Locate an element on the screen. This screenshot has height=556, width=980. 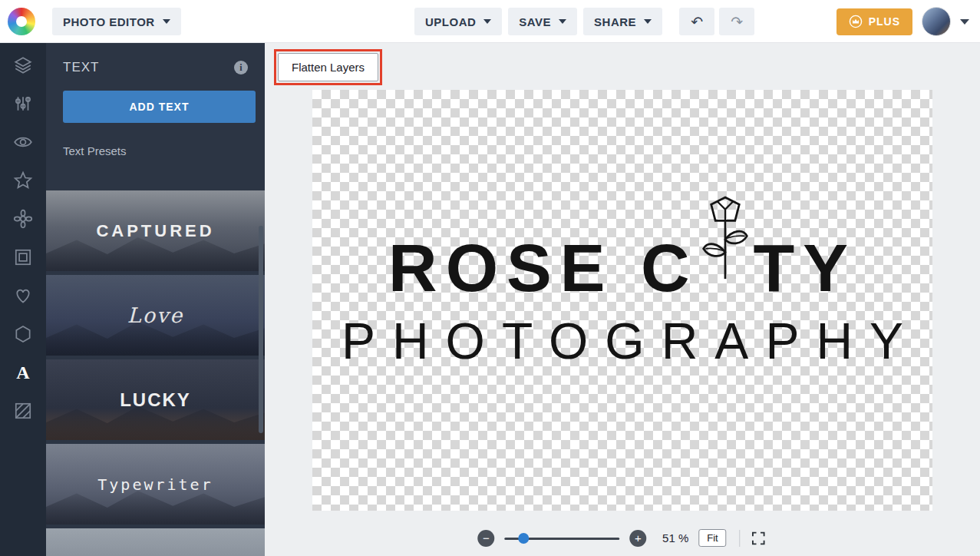
star-icon is located at coordinates (23, 180).